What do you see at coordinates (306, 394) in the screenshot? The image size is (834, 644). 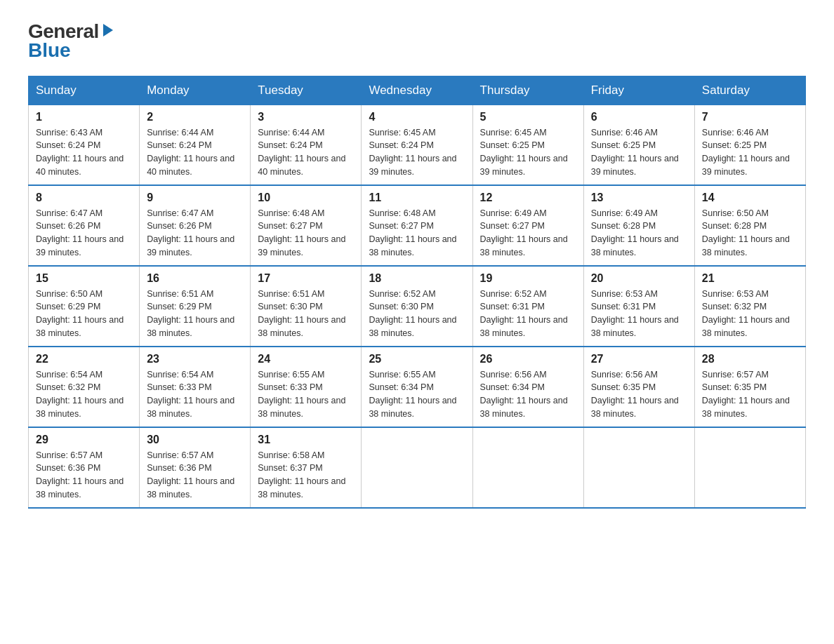 I see `day-info: Sunrise: 6:55 AM Sunset: 6:33 PM Dayligh…` at bounding box center [306, 394].